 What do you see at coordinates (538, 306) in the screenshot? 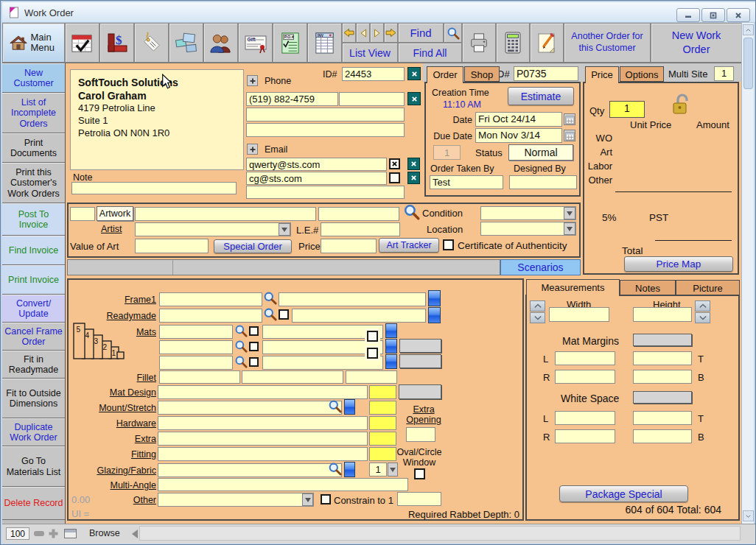
I see `width-spinner-up` at bounding box center [538, 306].